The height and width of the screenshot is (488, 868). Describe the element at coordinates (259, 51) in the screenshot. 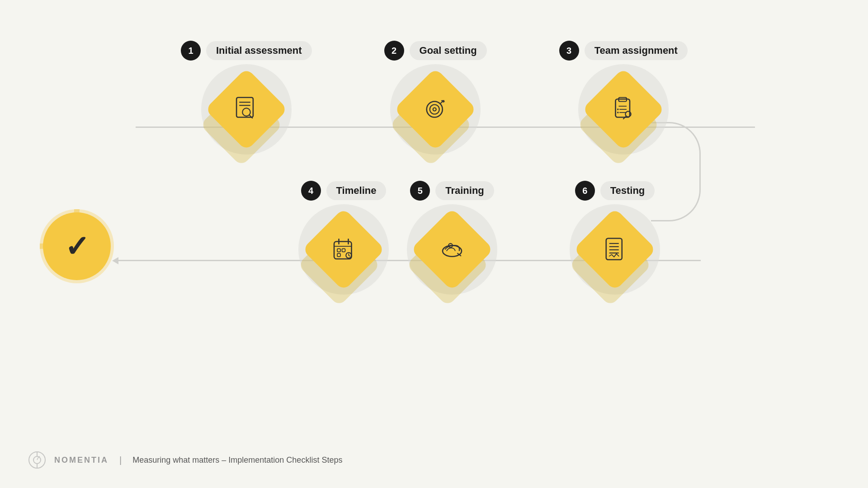

I see `step-label-1: Initial assessment` at that location.